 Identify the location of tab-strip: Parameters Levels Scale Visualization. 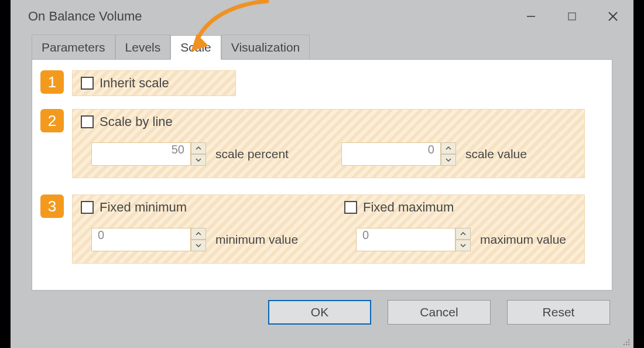
(322, 46).